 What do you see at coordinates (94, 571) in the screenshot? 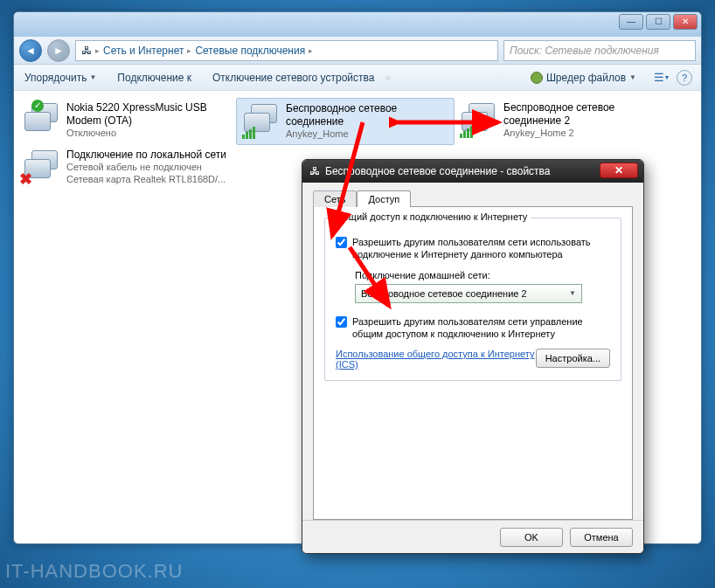
I see `watermark: IT-HANDBOOK.RU` at bounding box center [94, 571].